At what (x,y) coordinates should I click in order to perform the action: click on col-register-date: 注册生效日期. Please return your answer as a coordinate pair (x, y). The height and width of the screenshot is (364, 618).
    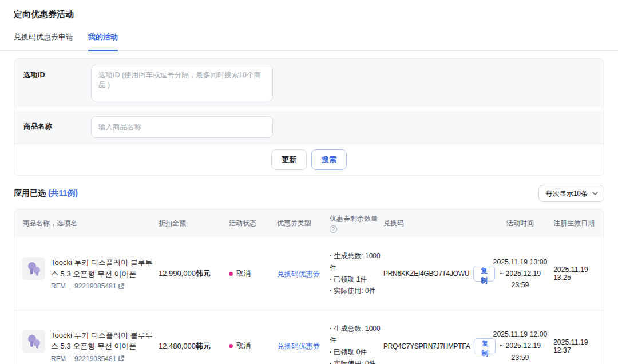
    Looking at the image, I should click on (576, 223).